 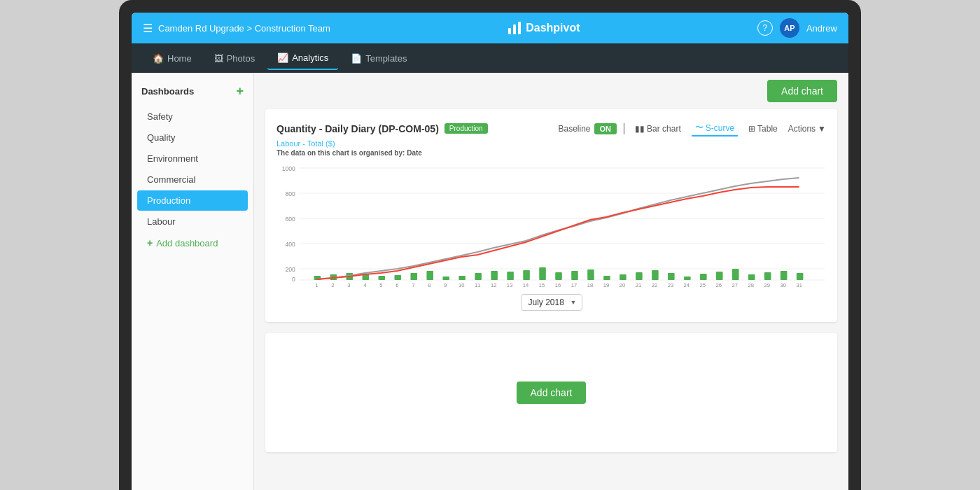 I want to click on nav-home: 🏠 Home, so click(x=172, y=59).